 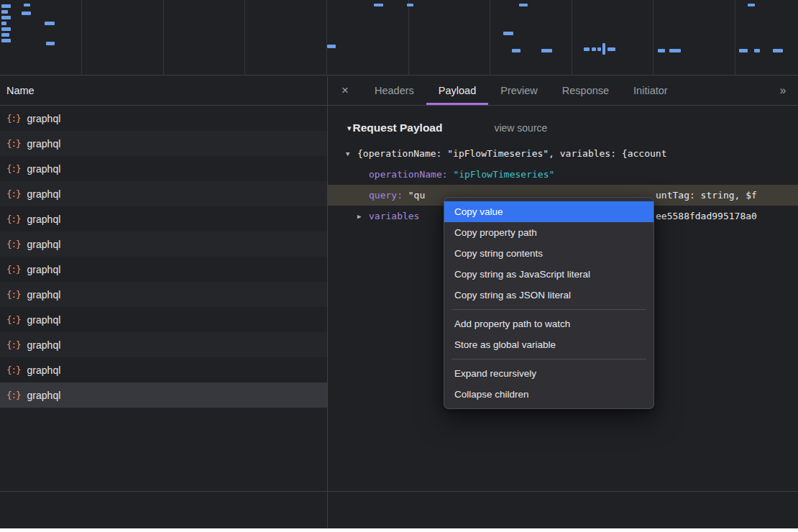 What do you see at coordinates (398, 128) in the screenshot?
I see `section-title: Request Payload` at bounding box center [398, 128].